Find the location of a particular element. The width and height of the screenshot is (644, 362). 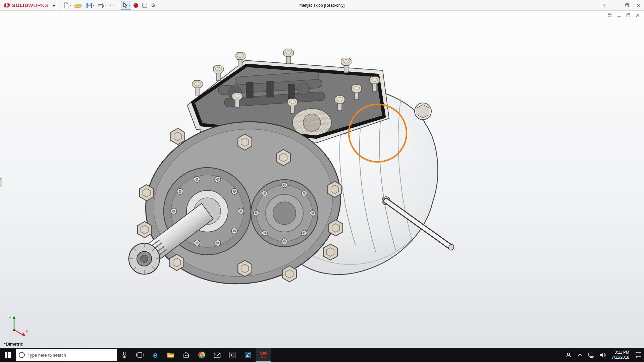

store-icon is located at coordinates (186, 355).